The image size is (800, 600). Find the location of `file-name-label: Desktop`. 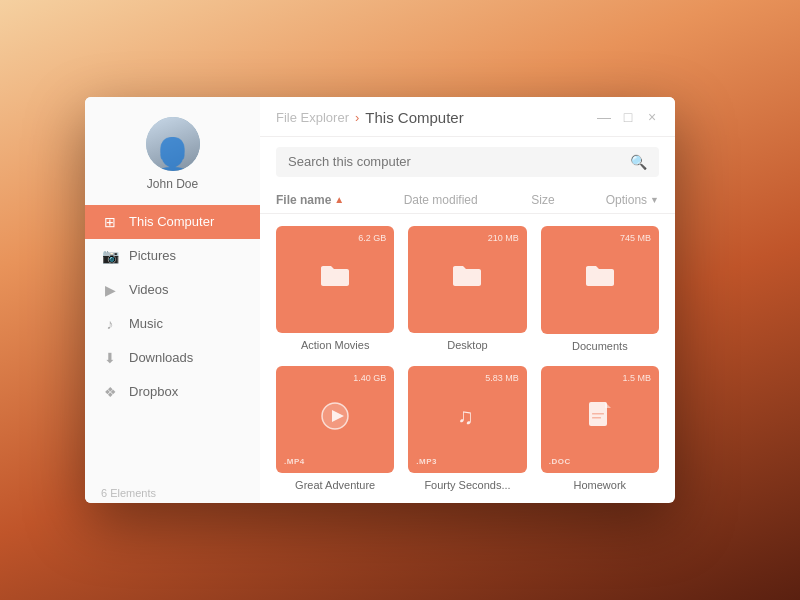

file-name-label: Desktop is located at coordinates (467, 345).